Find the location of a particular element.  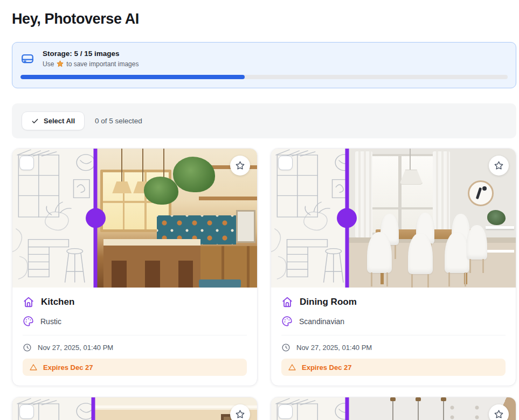

storage-progress-fill is located at coordinates (133, 77).